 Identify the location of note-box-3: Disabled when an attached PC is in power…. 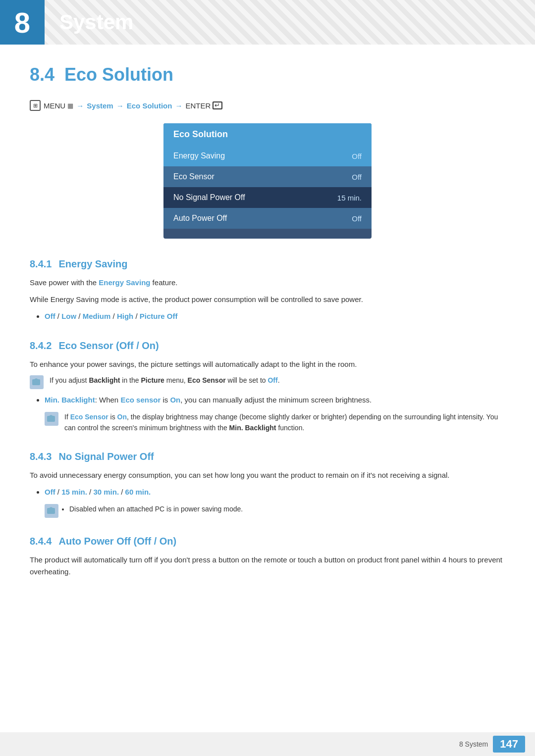
(275, 511).